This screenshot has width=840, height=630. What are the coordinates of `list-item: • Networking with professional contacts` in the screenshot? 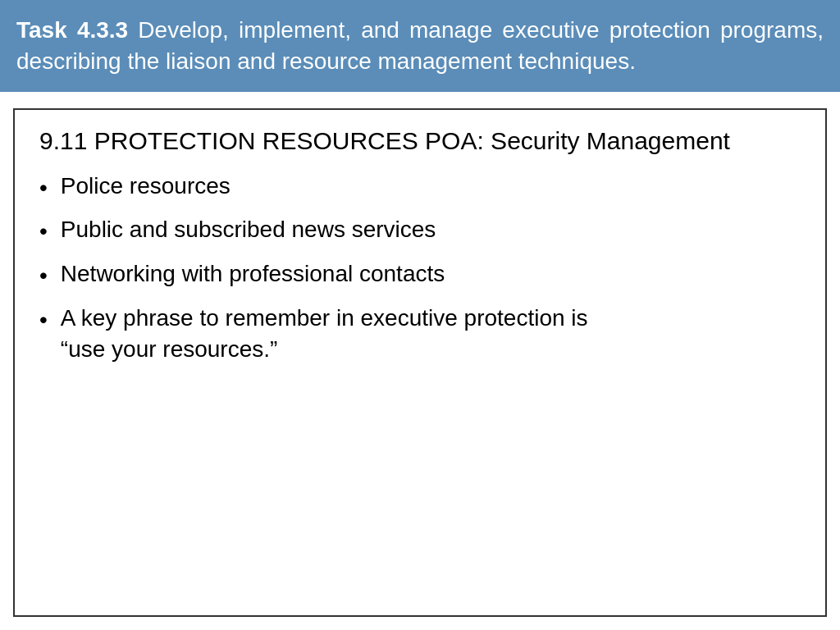 It's located at (420, 275).